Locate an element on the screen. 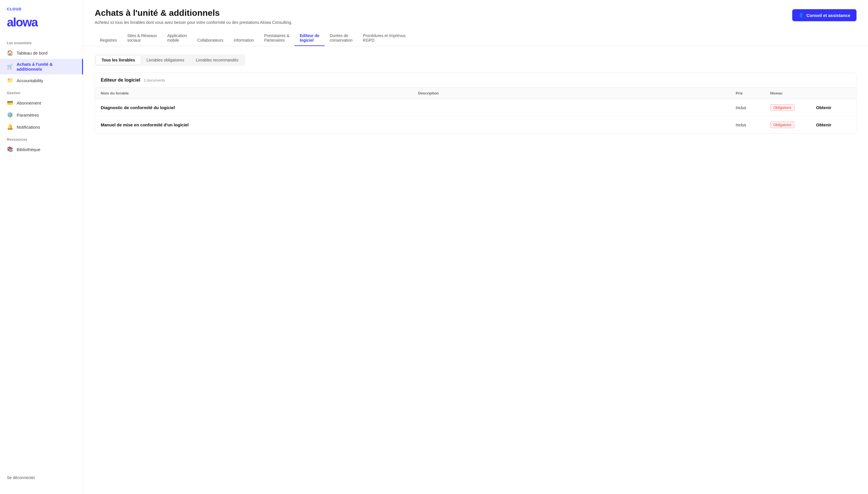 This screenshot has width=868, height=494. logo-alowa-label: alowa is located at coordinates (22, 22).